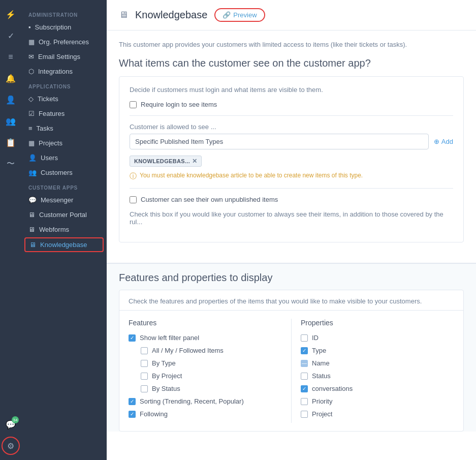 This screenshot has width=476, height=460. What do you see at coordinates (11, 424) in the screenshot?
I see `notification-icon: 💬 34` at bounding box center [11, 424].